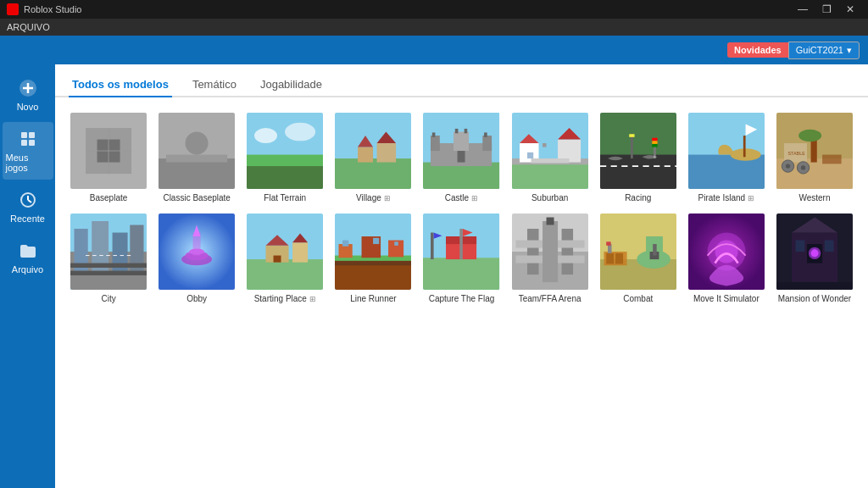 The width and height of the screenshot is (868, 488). Describe the element at coordinates (28, 251) in the screenshot. I see `folder-icon` at that location.